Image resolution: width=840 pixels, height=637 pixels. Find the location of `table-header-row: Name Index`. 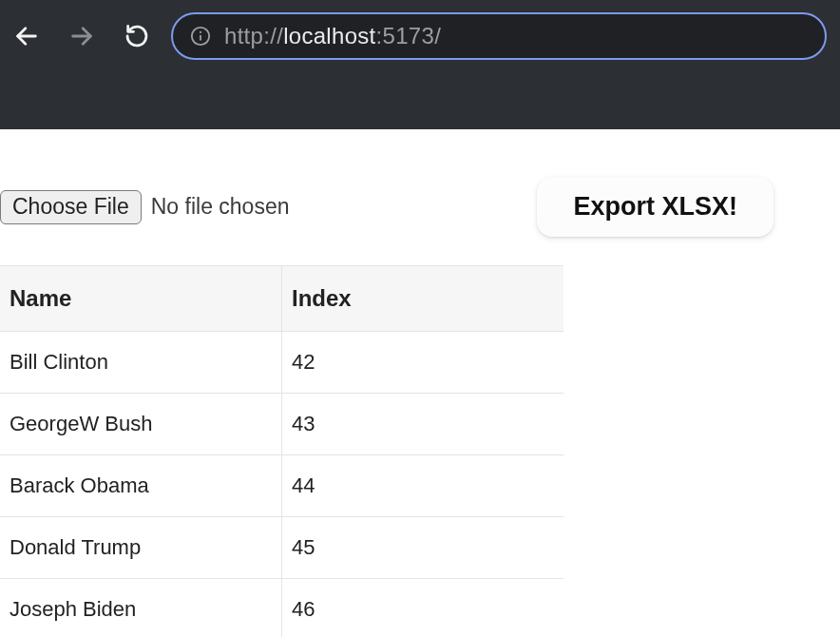

table-header-row: Name Index is located at coordinates (281, 299).